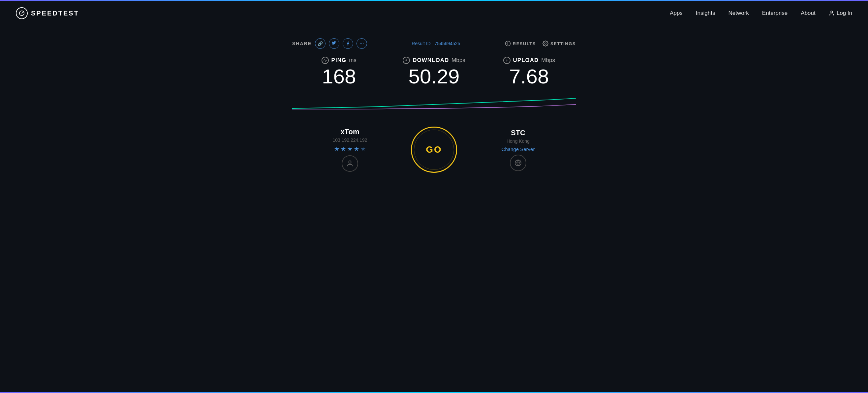  I want to click on upload-metric: UPLOAD Mbps 7.68, so click(529, 72).